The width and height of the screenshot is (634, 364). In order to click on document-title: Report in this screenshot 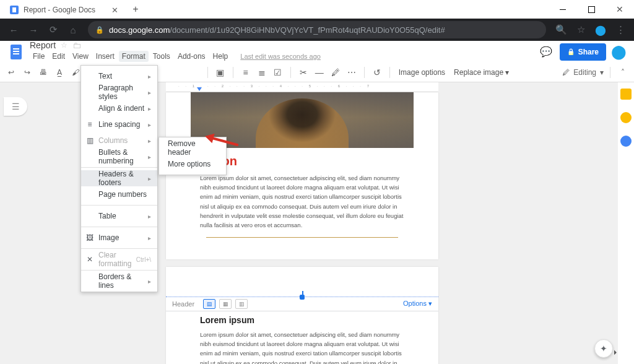, I will do `click(43, 45)`.